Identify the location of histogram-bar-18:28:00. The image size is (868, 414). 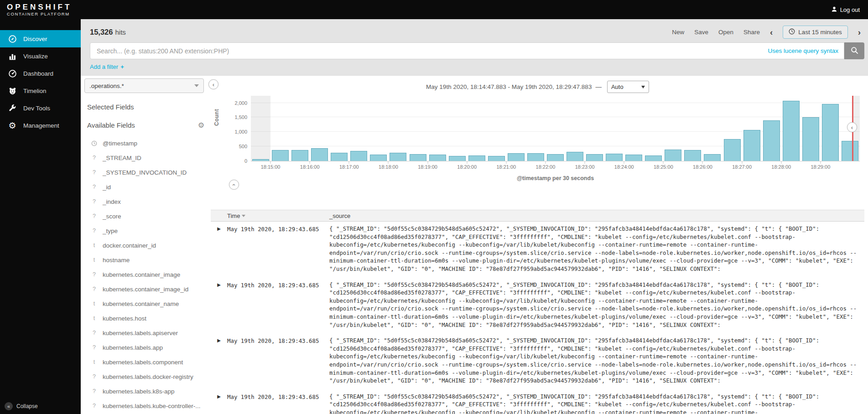
(791, 131).